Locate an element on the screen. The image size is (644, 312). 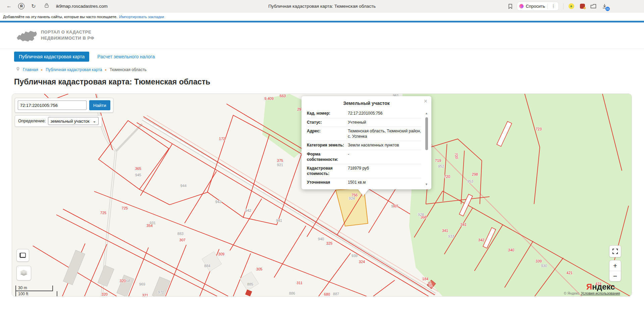
layers-button is located at coordinates (24, 273).